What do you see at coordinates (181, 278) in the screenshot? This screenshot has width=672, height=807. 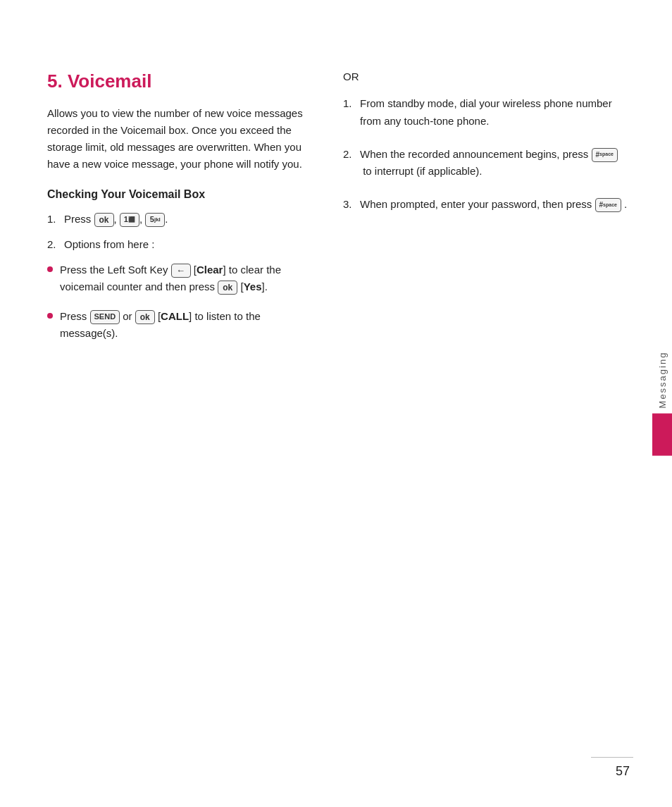 I see `bullet-item-1: Press the Left Soft Key ← [Clear] to cle…` at bounding box center [181, 278].